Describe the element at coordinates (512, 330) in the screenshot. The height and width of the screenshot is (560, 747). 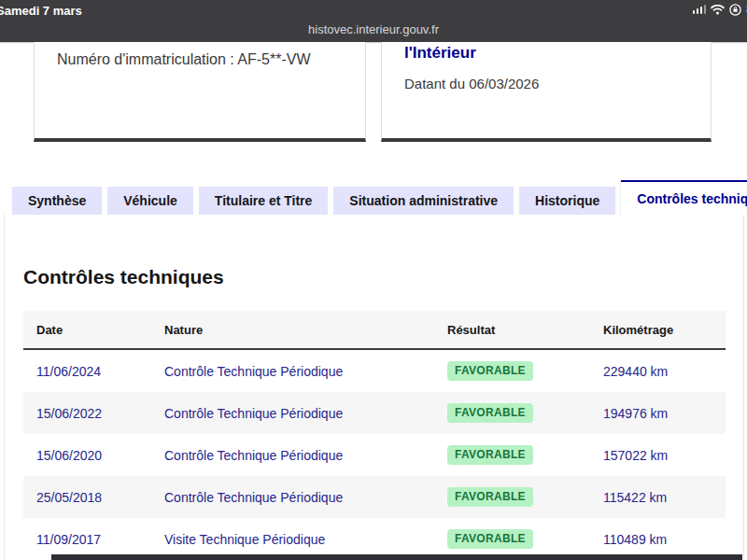
I see `column-header-résultat: Résultat` at that location.